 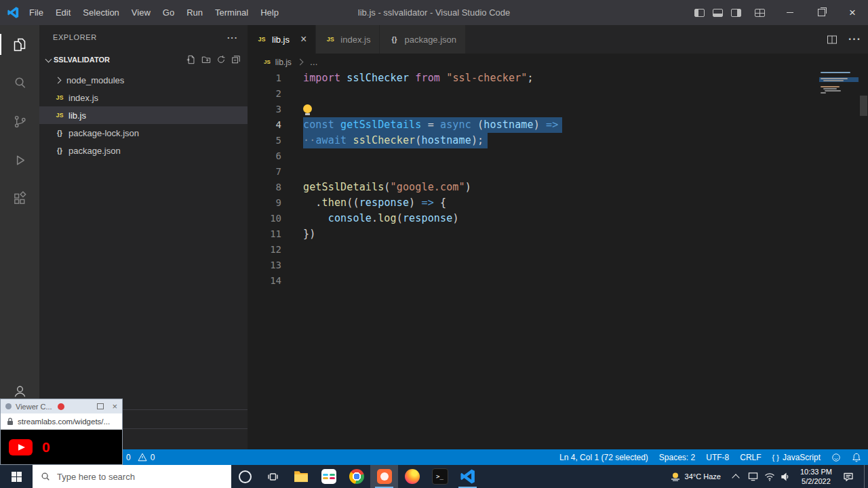 What do you see at coordinates (387, 187) in the screenshot?
I see `line-text: getSslDetails("google.com")` at bounding box center [387, 187].